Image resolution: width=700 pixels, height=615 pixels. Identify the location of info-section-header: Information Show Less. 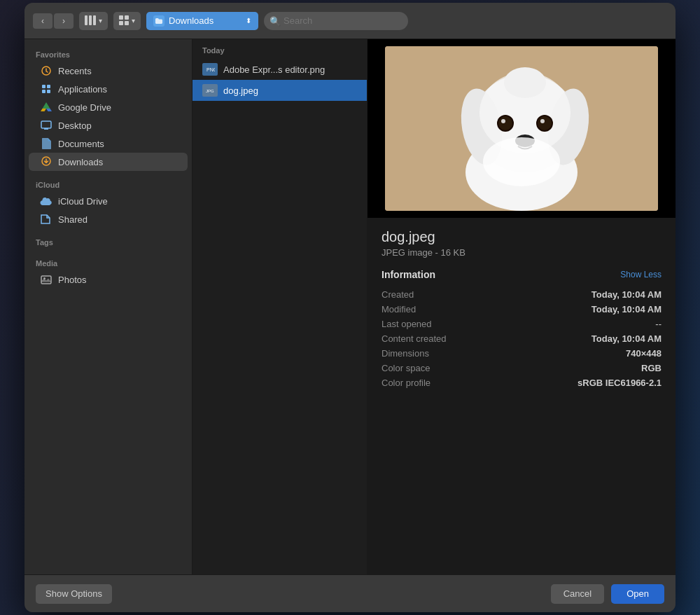
(522, 275).